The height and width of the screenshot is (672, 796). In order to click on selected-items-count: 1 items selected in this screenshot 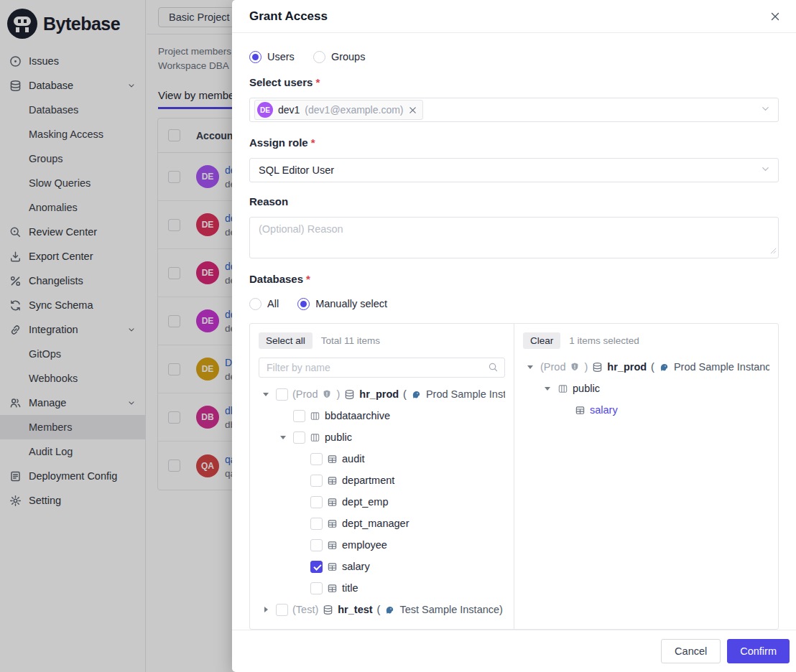, I will do `click(604, 340)`.